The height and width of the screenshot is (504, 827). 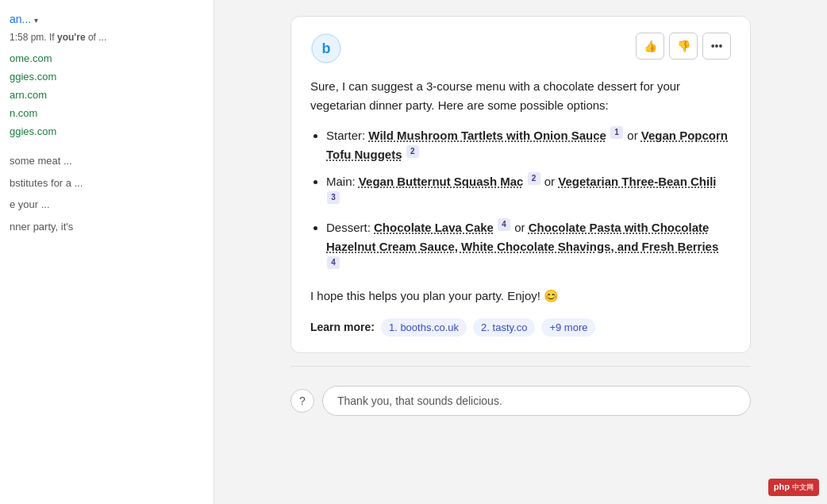 What do you see at coordinates (71, 37) in the screenshot?
I see `time-bold: you're` at bounding box center [71, 37].